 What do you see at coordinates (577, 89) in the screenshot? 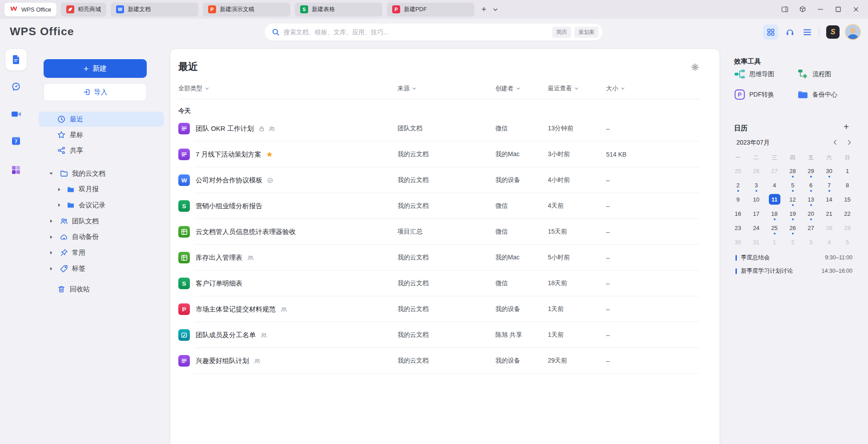
I see `filter-dropdown: 最近查看` at bounding box center [577, 89].